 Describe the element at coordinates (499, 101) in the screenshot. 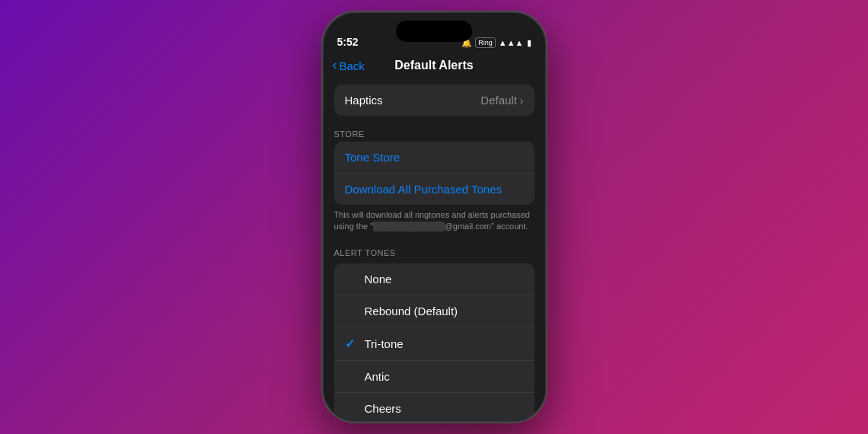

I see `haptics-value-text: Default` at that location.